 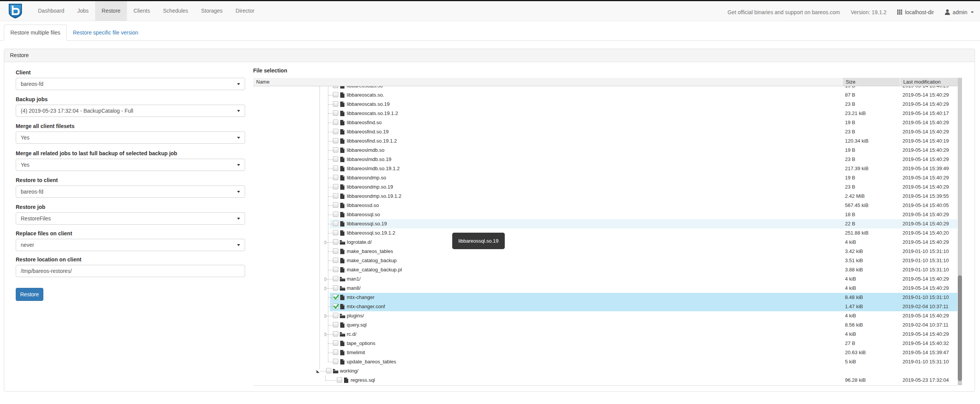 What do you see at coordinates (355, 316) in the screenshot?
I see `file-name: plugins/` at bounding box center [355, 316].